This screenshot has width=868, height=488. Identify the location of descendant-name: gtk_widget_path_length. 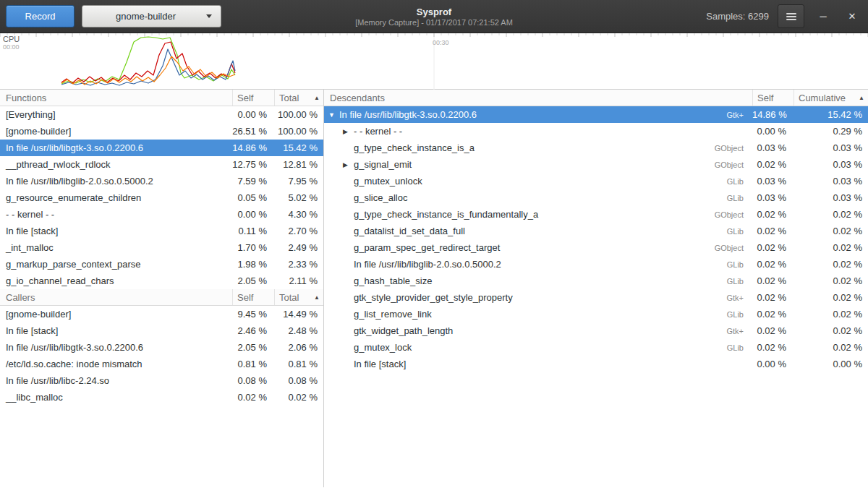
(527, 331).